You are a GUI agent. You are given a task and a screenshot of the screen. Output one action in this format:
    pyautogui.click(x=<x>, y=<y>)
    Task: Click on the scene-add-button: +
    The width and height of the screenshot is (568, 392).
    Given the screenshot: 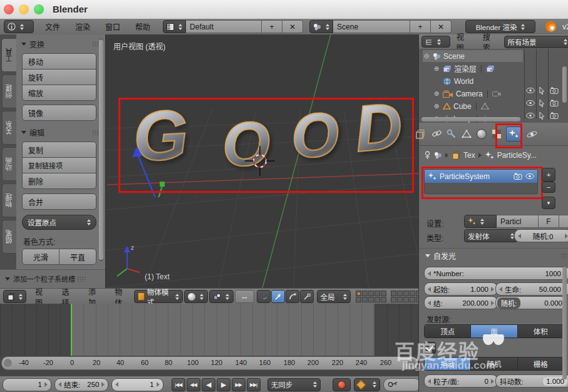 What is the action you would take?
    pyautogui.click(x=421, y=26)
    